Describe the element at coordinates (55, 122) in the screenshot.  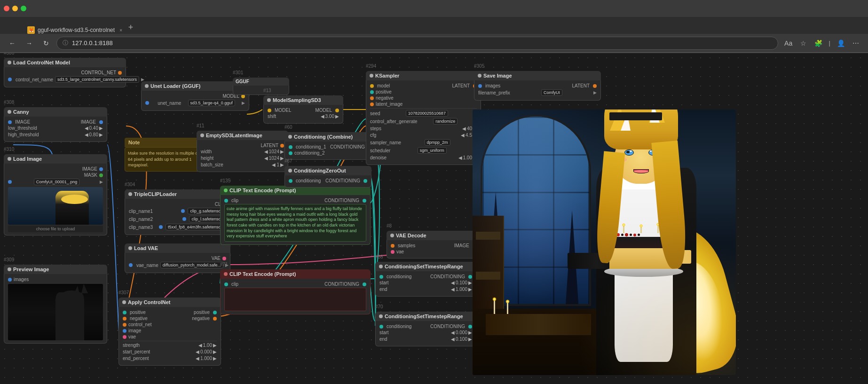
I see `canny-ports: IMAGE IMAGE` at that location.